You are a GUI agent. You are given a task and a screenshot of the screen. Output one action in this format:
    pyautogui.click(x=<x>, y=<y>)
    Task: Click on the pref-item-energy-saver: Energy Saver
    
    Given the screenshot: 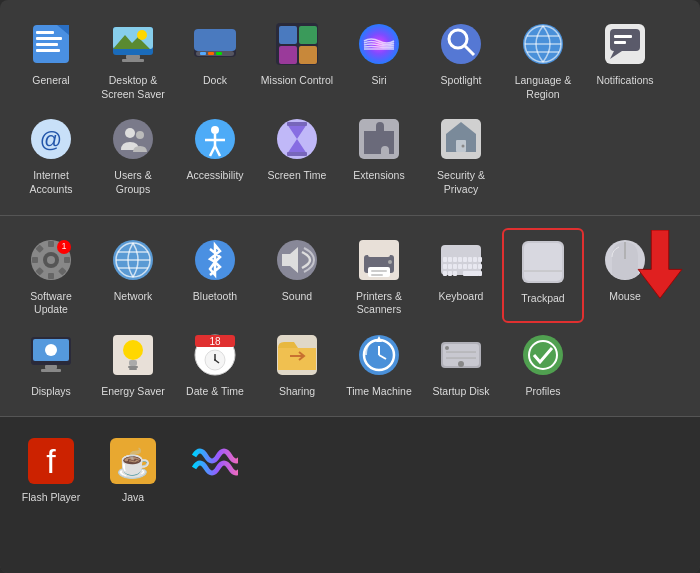 What is the action you would take?
    pyautogui.click(x=133, y=364)
    